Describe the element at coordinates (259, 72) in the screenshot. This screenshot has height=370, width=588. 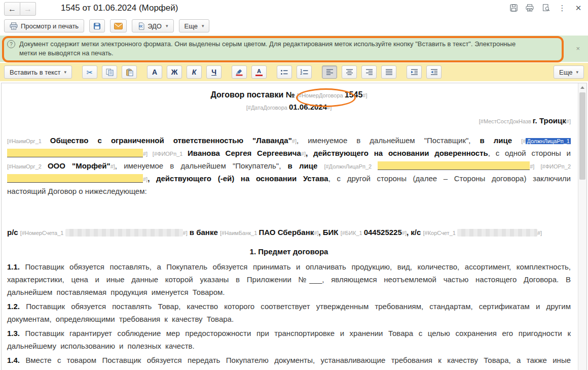
I see `font-color-icon: А` at that location.